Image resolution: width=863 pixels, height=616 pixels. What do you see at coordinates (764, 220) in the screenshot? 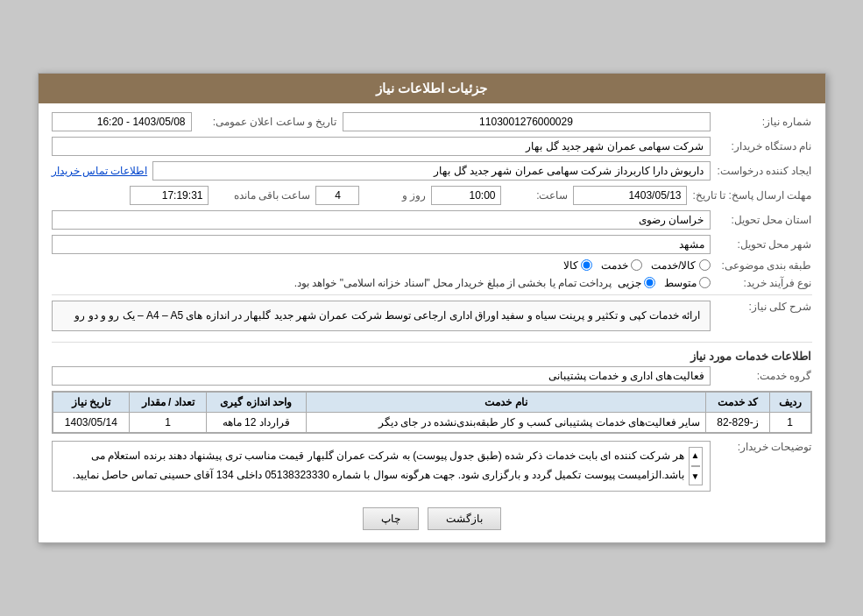
I see `province-label: استان محل تحویل:` at bounding box center [764, 220].